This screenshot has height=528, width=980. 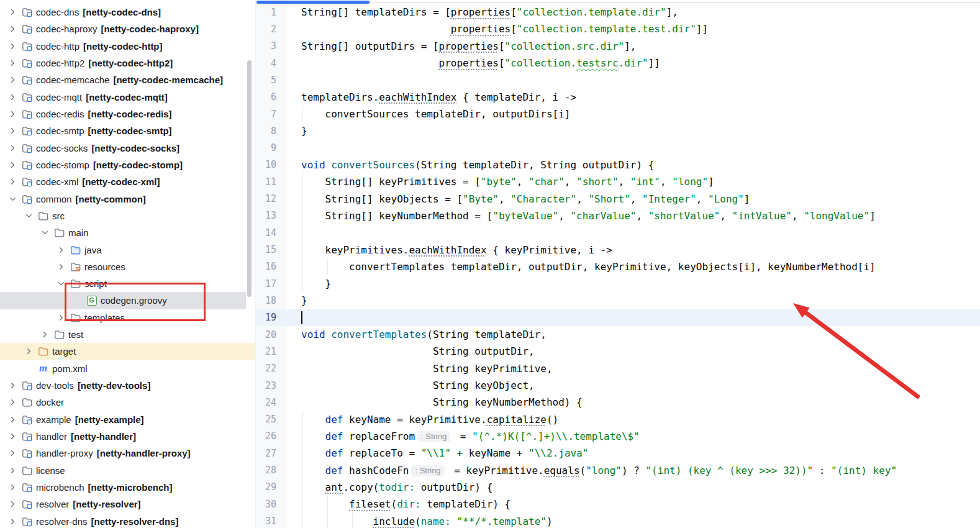 I want to click on line-number: 10, so click(x=271, y=165).